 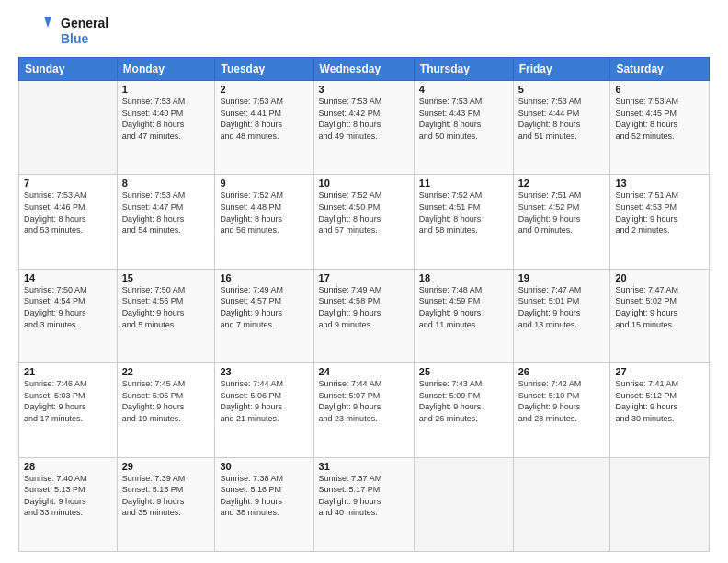 I want to click on day-number: 7, so click(x=68, y=183).